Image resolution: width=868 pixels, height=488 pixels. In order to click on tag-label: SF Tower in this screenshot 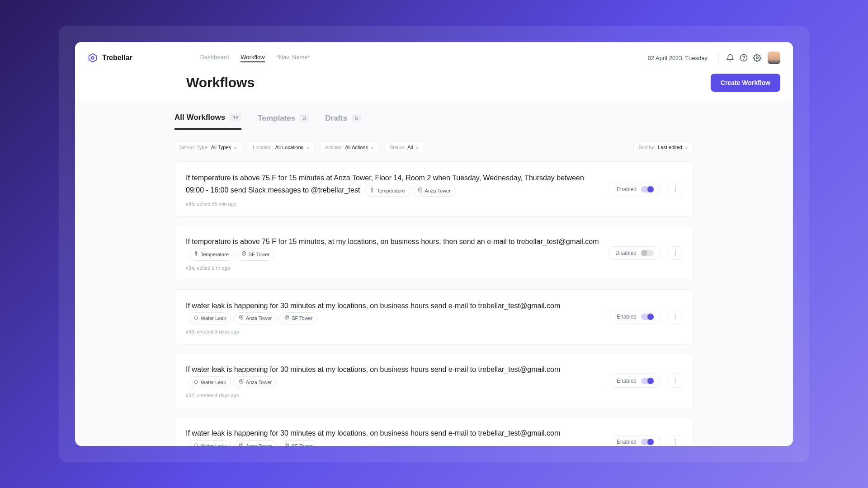, I will do `click(259, 255)`.